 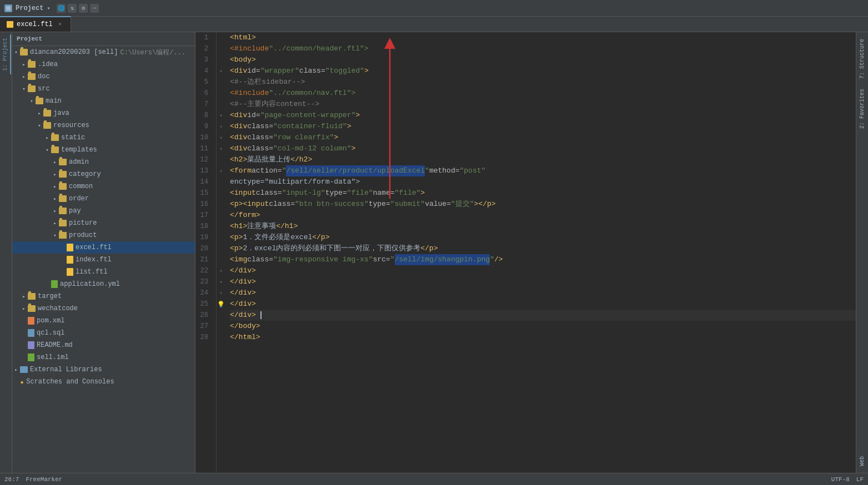 What do you see at coordinates (48, 64) in the screenshot?
I see `tree-label: .idea` at bounding box center [48, 64].